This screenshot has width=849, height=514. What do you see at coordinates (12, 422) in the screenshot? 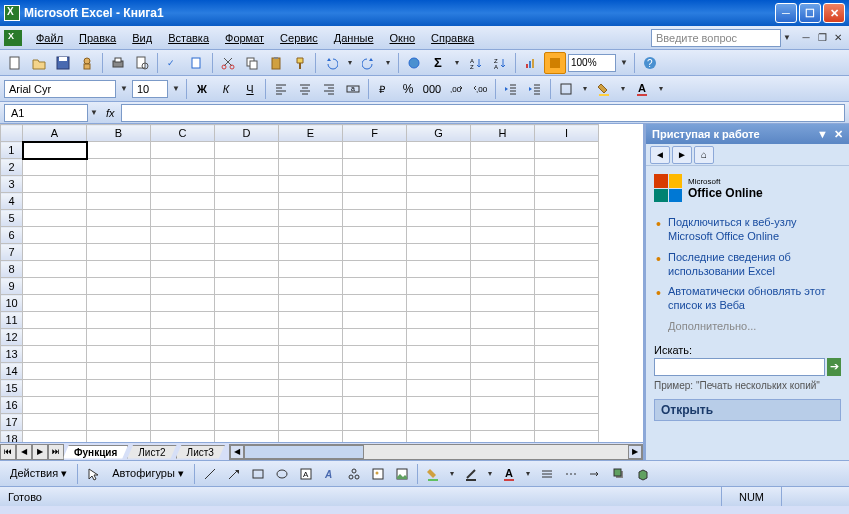
I see `row-header-17: 17` at bounding box center [12, 422].